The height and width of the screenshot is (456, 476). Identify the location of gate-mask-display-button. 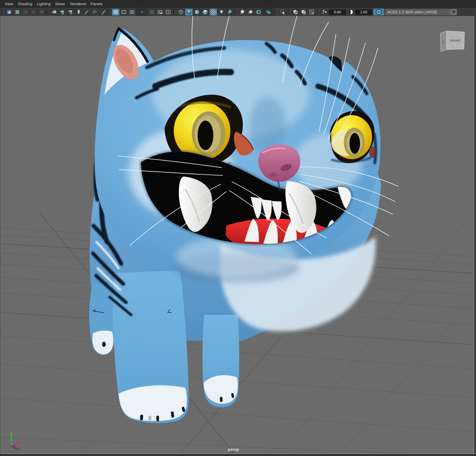
(142, 12).